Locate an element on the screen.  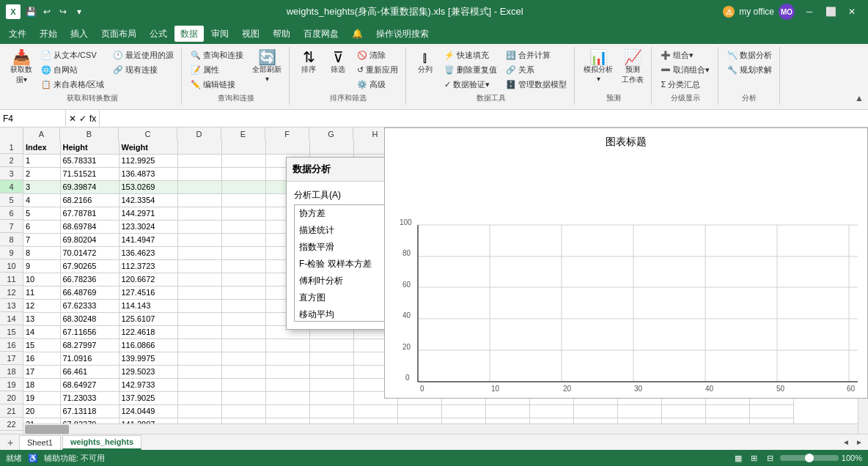
forecast-icon: 📈 is located at coordinates (633, 57).